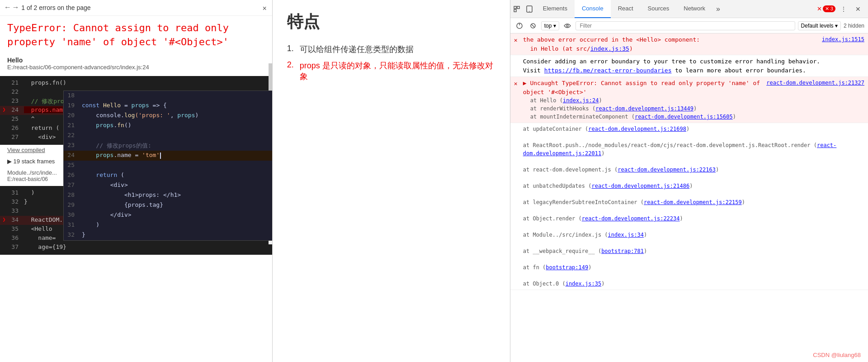 This screenshot has width=868, height=362. I want to click on ov-line-29: 29 {props.tag}, so click(168, 205).